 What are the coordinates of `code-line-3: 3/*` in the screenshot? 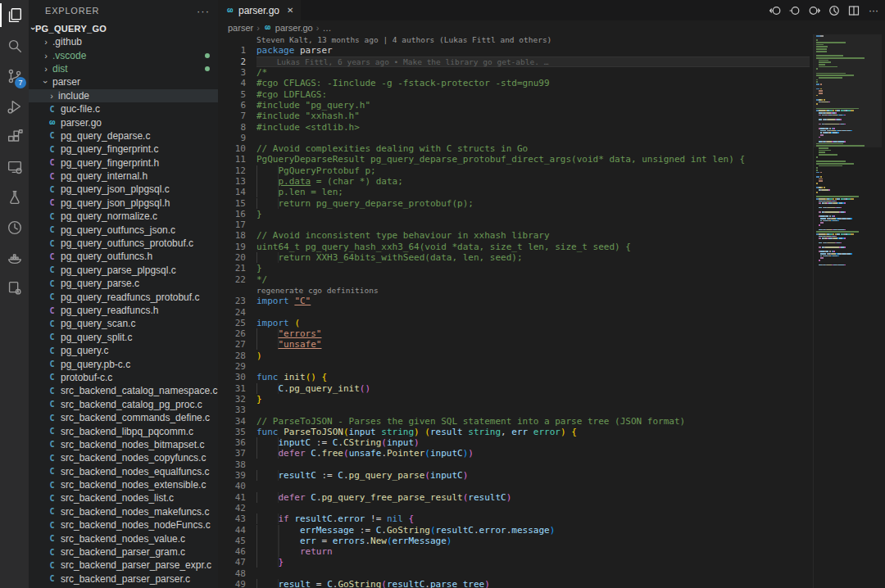 It's located at (551, 72).